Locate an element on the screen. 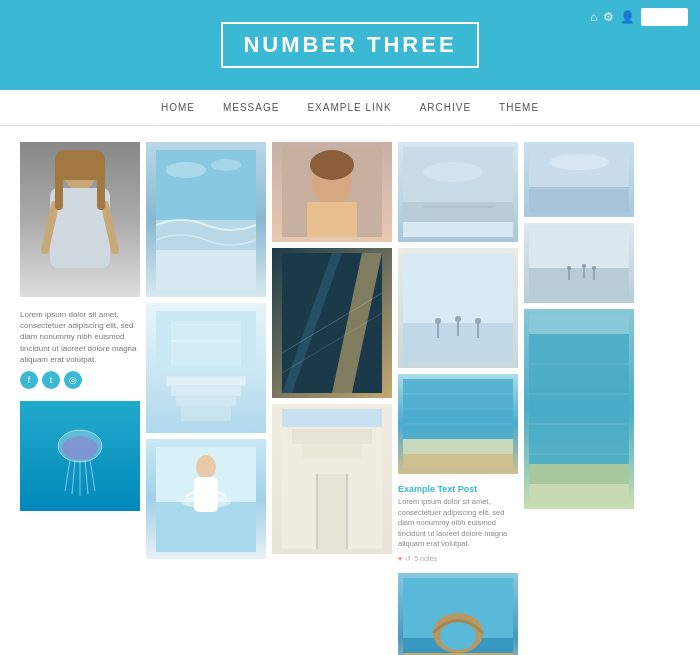  image-rock-arch is located at coordinates (458, 614).